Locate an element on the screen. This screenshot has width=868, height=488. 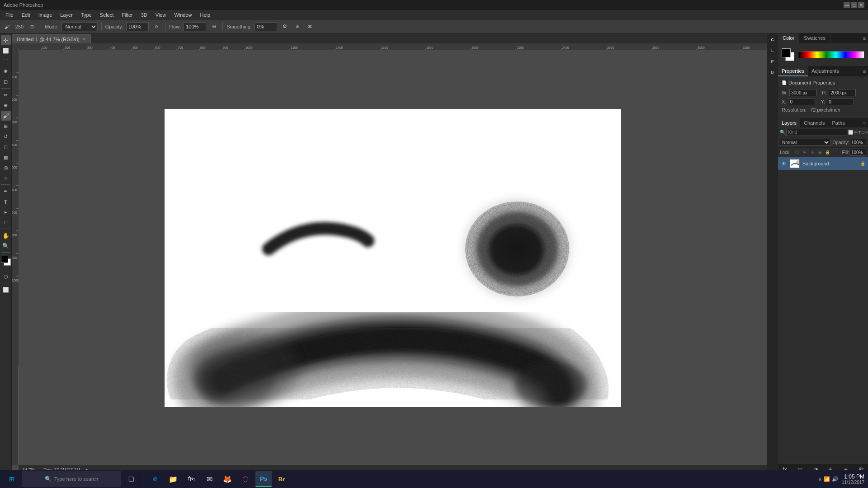
tool-hand: ✋ is located at coordinates (6, 235).